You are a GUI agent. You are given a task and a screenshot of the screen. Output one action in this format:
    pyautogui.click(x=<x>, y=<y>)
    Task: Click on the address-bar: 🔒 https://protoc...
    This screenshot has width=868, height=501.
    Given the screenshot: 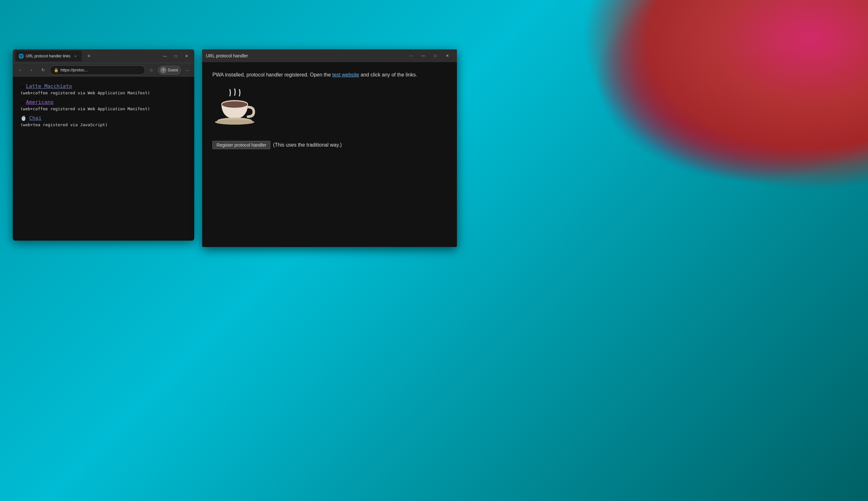 What is the action you would take?
    pyautogui.click(x=97, y=70)
    